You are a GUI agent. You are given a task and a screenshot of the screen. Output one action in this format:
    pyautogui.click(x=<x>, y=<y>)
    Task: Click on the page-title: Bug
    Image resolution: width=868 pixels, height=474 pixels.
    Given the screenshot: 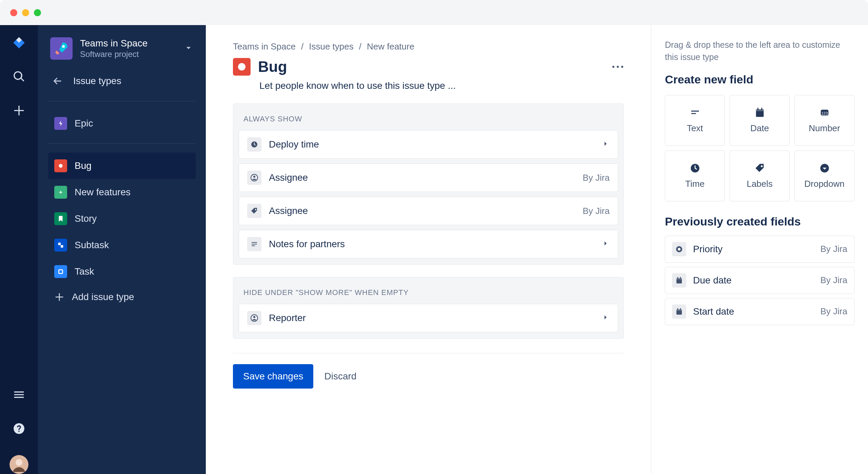 What is the action you would take?
    pyautogui.click(x=273, y=67)
    